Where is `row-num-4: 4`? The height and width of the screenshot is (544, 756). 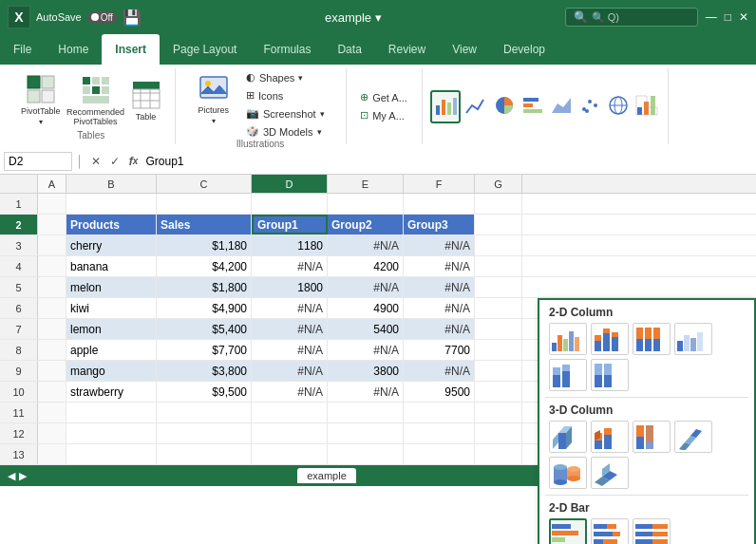
row-num-4: 4 is located at coordinates (19, 266).